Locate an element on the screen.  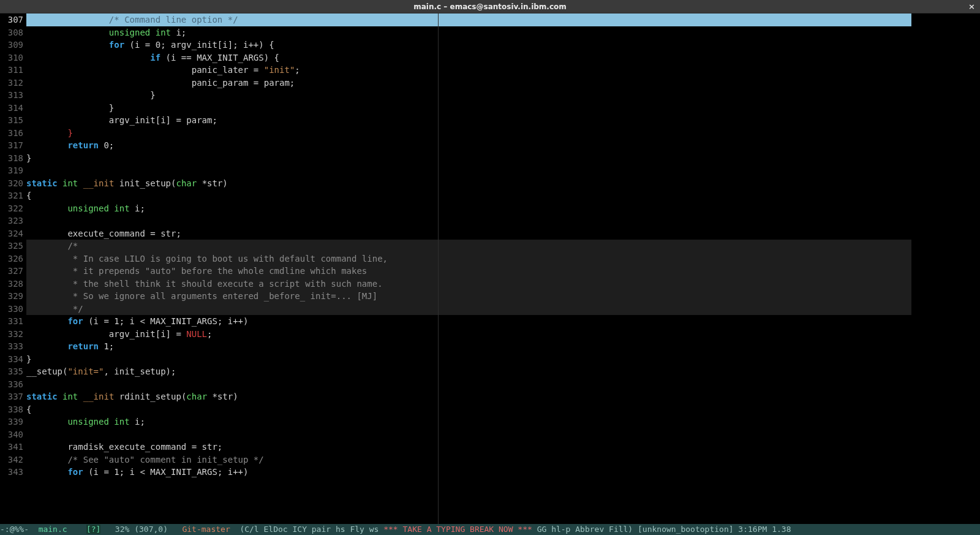
code-row: 343 for (i = 1; i < MAX_INIT_ARGS; i++) is located at coordinates (490, 472).